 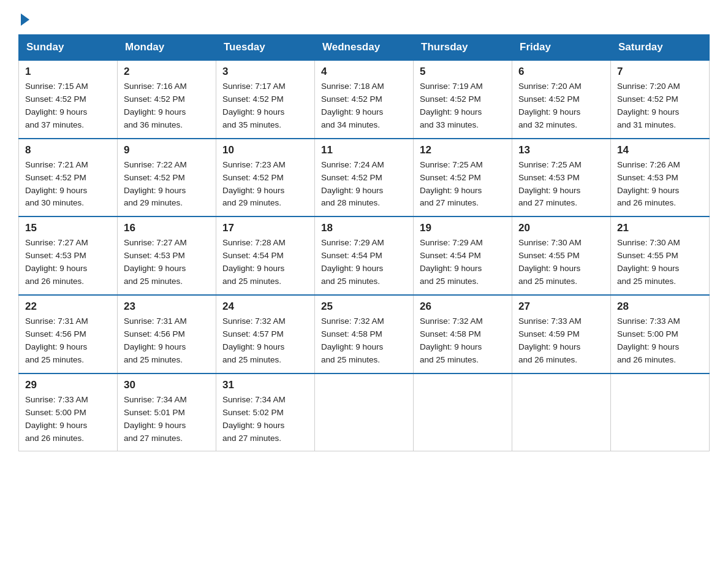 What do you see at coordinates (364, 48) in the screenshot?
I see `weekday-header-wednesday: Wednesday` at bounding box center [364, 48].